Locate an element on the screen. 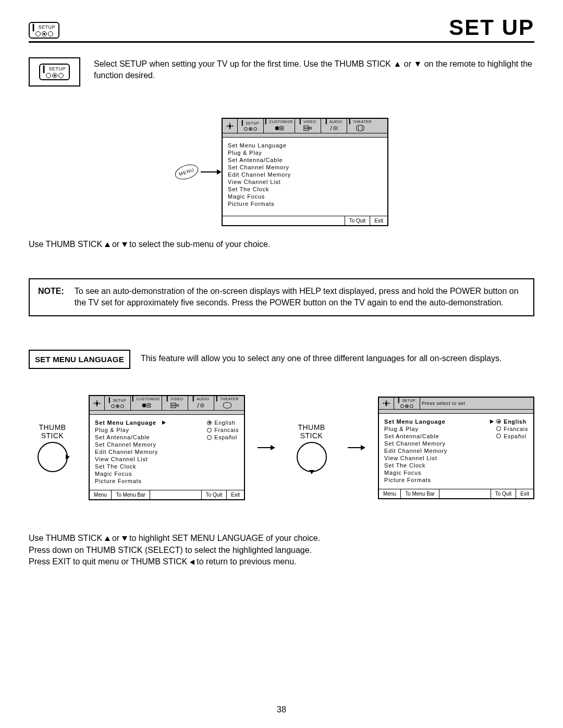 The width and height of the screenshot is (563, 728). footer-exit: Exit is located at coordinates (378, 221).